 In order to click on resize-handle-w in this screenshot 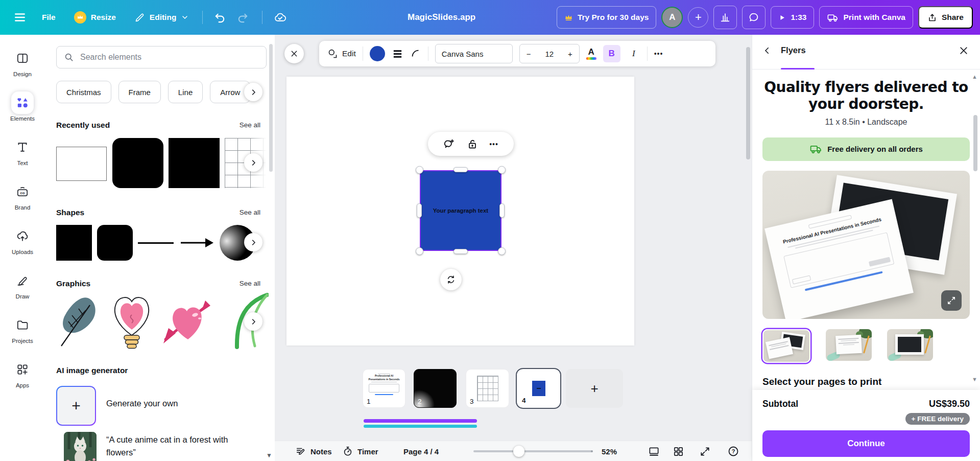, I will do `click(419, 211)`.